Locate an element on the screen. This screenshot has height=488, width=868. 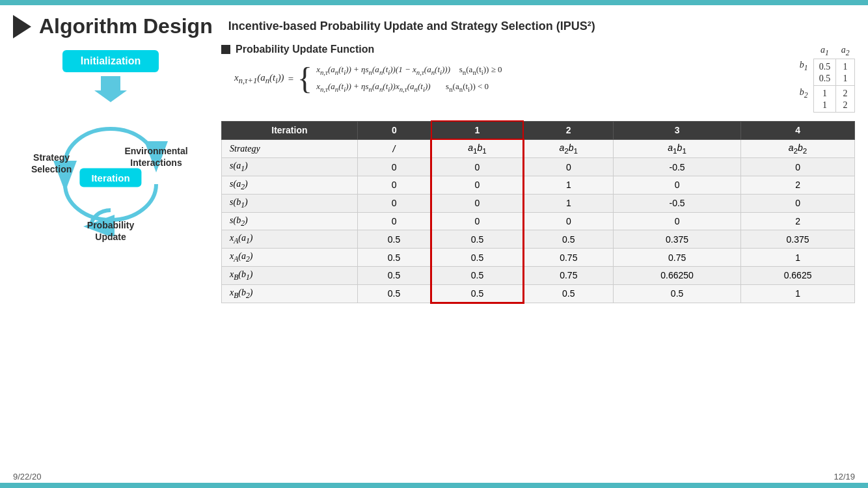
cell-sb2-3: 0 is located at coordinates (677, 221).